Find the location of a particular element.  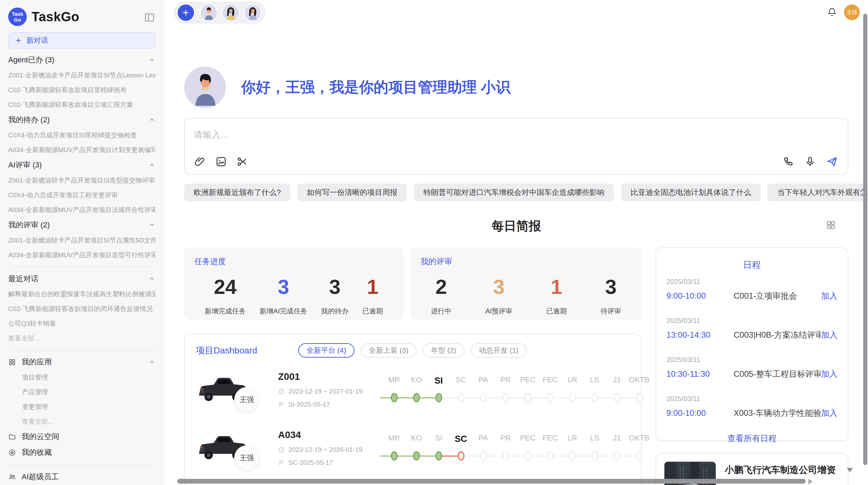

project-code: Z001 is located at coordinates (329, 377).